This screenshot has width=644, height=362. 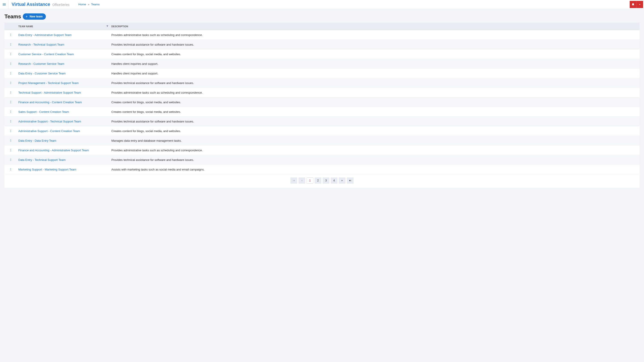 What do you see at coordinates (95, 4) in the screenshot?
I see `breadcrumb-current: Teams` at bounding box center [95, 4].